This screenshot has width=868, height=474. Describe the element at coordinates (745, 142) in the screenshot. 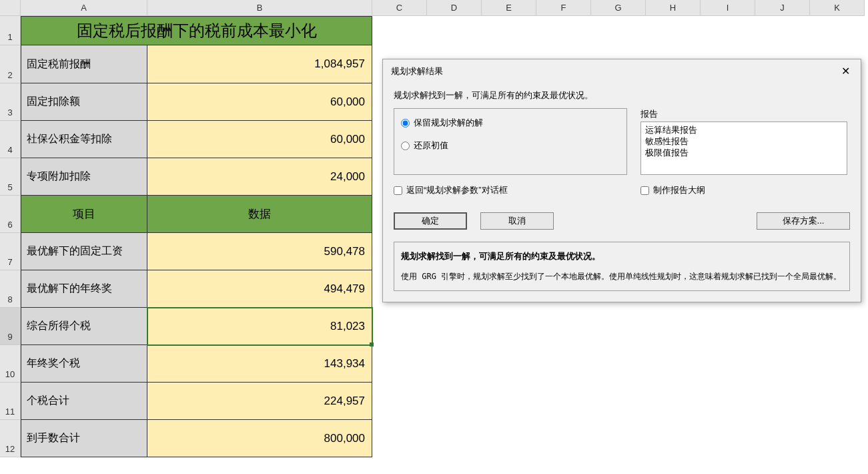

I see `reports-section: 报告 运算结果报告 敏感性报告 极限值报告` at that location.